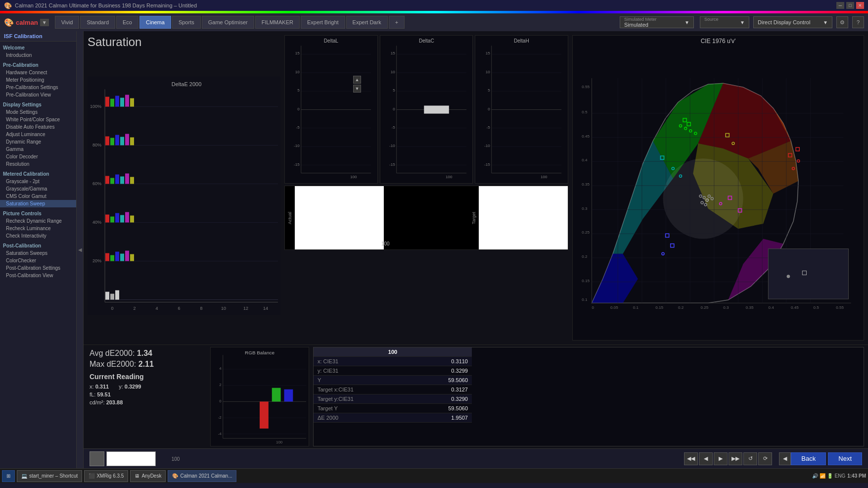 The image size is (868, 488). I want to click on back-button: Back, so click(808, 459).